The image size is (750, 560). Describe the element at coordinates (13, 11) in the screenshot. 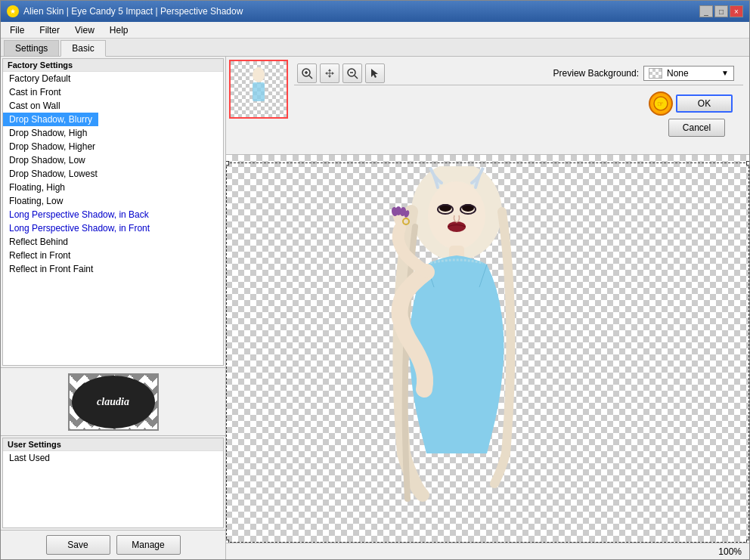

I see `app-icon: ★` at that location.